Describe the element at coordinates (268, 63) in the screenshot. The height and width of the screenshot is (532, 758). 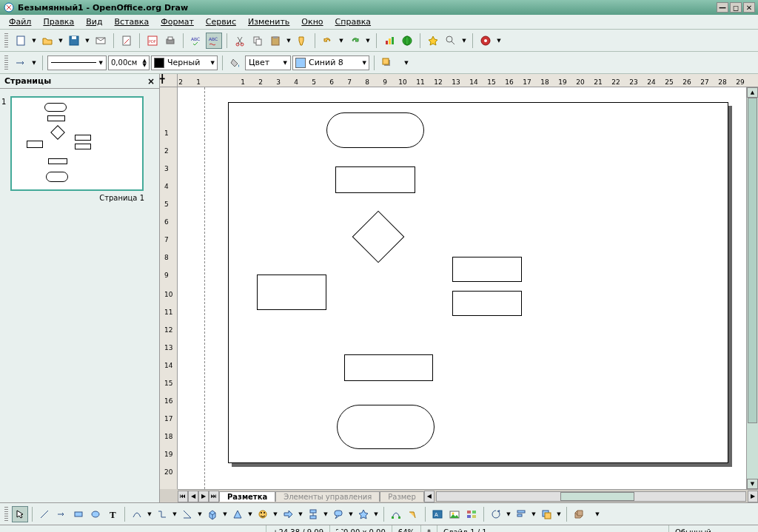
I see `fill-type-combo: Цвет ▼` at that location.